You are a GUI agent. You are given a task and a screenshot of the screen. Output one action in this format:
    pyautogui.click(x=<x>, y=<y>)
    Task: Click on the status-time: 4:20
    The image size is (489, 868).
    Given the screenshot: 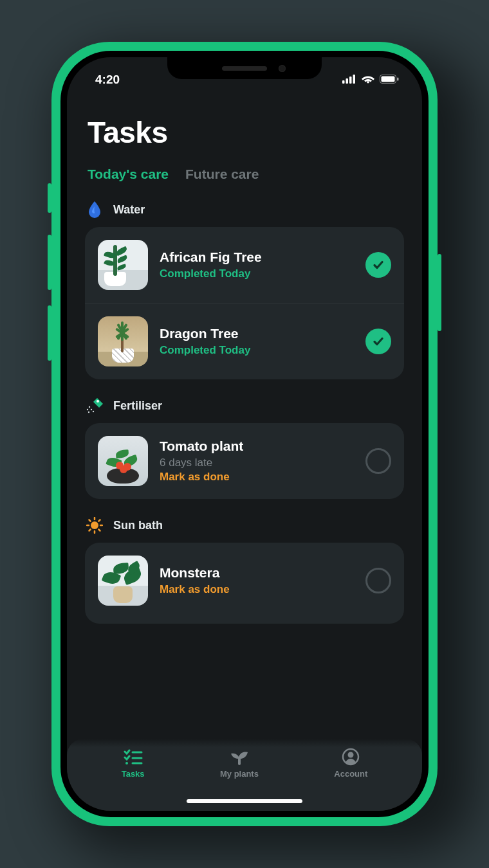 What is the action you would take?
    pyautogui.click(x=107, y=80)
    